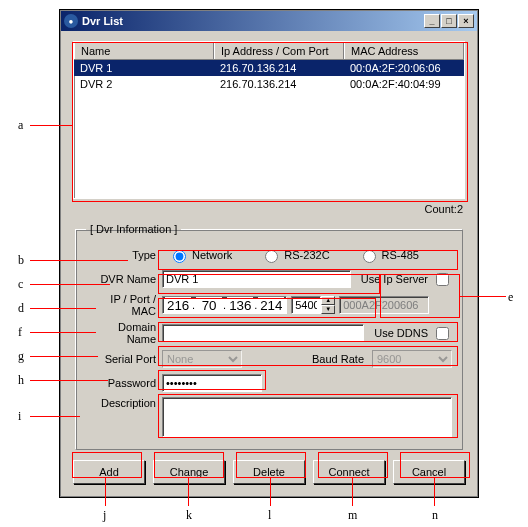  I want to click on letter-e: e, so click(510, 298).